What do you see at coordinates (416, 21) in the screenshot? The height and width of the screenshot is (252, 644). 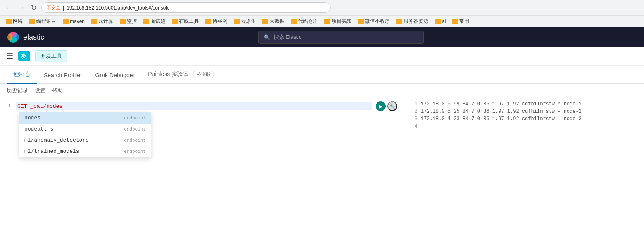 I see `bookmark-label: 服务器资源` at bounding box center [416, 21].